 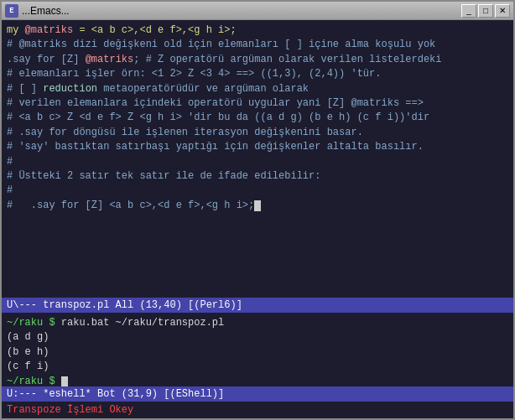 What do you see at coordinates (502, 11) in the screenshot?
I see `close-button: ✕` at bounding box center [502, 11].